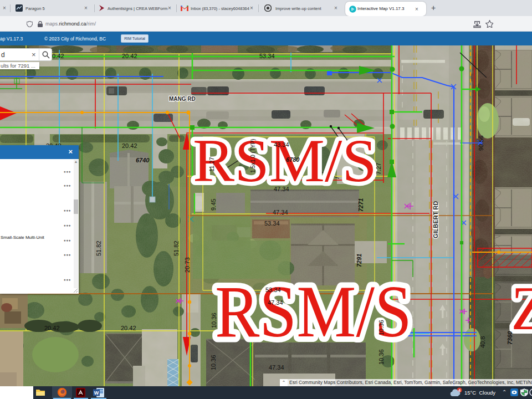 The width and height of the screenshot is (532, 399). I want to click on svg-text: 20.73, so click(187, 265).